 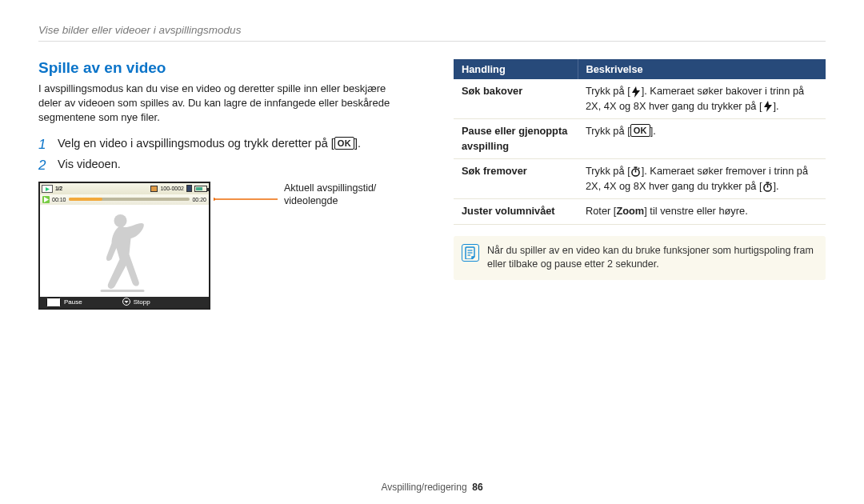 What do you see at coordinates (46, 200) in the screenshot?
I see `play-icon` at bounding box center [46, 200].